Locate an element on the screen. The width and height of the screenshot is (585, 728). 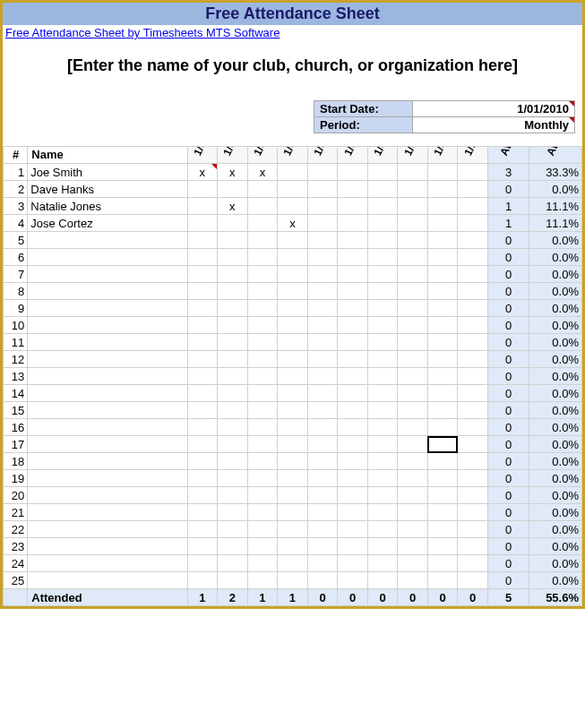
org-title: [Enter the name of your club, church, or… is located at coordinates (292, 66).